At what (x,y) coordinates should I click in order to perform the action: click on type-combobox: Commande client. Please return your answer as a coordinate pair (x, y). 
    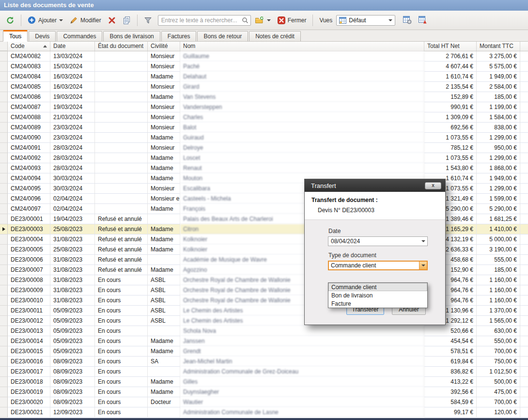
    Looking at the image, I should click on (378, 265).